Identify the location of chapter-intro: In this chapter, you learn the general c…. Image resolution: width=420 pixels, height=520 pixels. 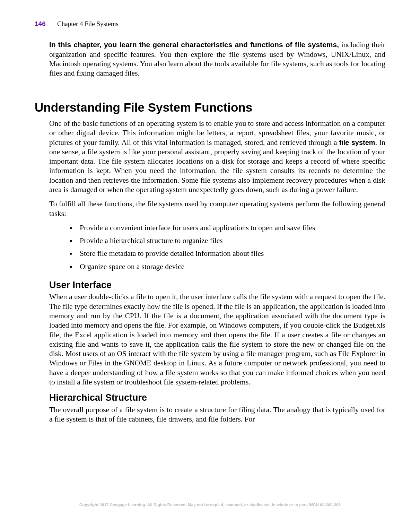
(217, 59).